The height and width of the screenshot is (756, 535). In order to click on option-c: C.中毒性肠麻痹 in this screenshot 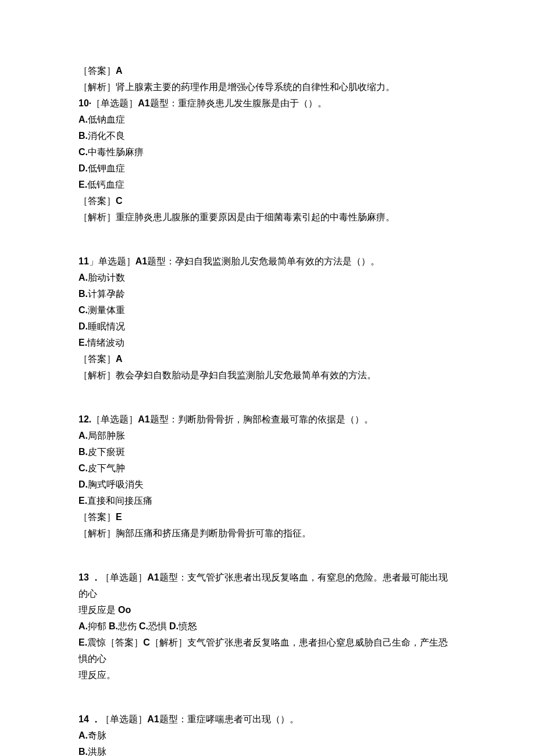, I will do `click(268, 152)`.